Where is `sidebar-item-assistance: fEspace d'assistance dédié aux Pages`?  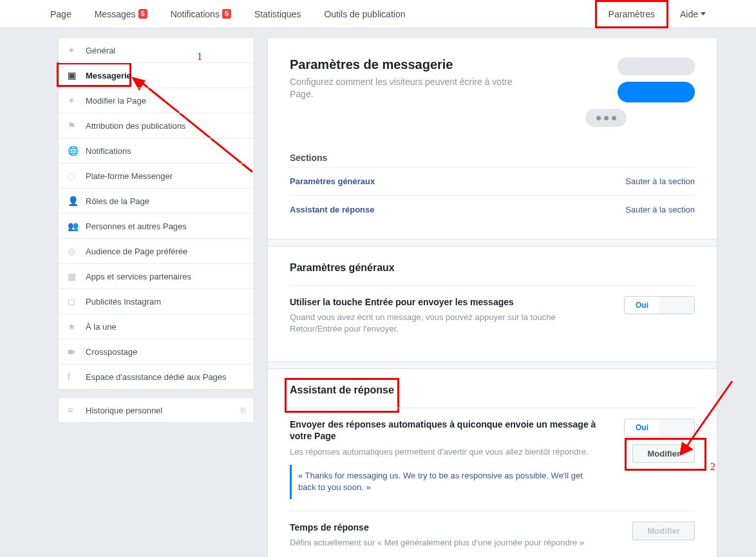 sidebar-item-assistance: fEspace d'assistance dédié aux Pages is located at coordinates (156, 377).